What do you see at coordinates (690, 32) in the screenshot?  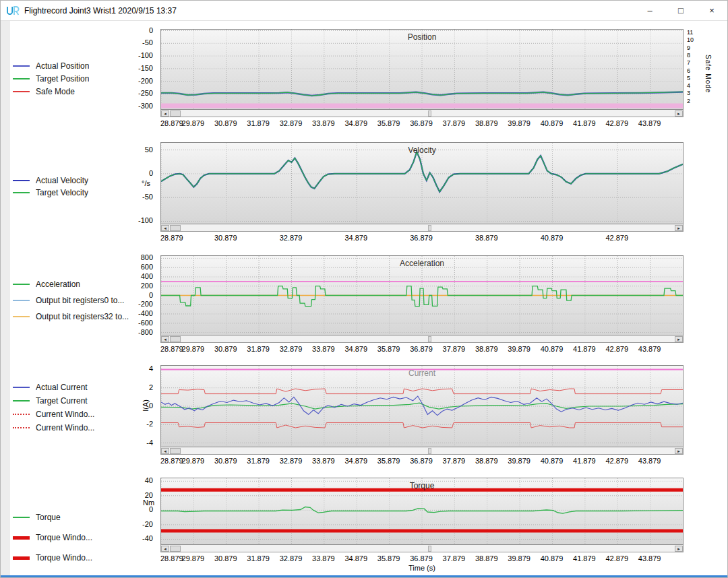 I see `safe-mode-tick-label: 11` at bounding box center [690, 32].